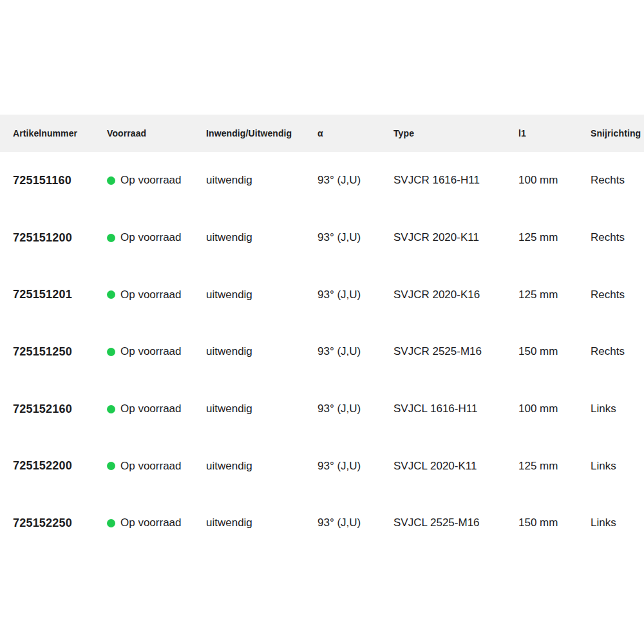  Describe the element at coordinates (456, 466) in the screenshot. I see `type-cell: SVJCL 2020-K11` at that location.